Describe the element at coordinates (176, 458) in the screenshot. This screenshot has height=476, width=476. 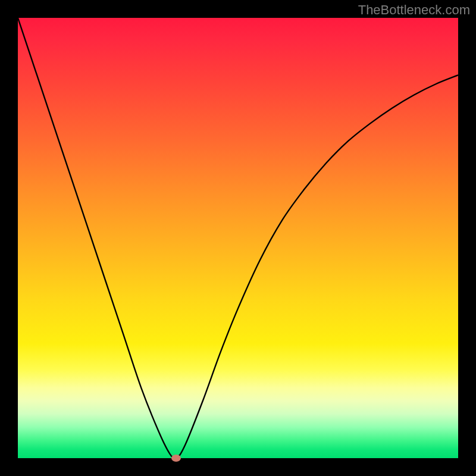
I see `minimum-marker-dot` at that location.